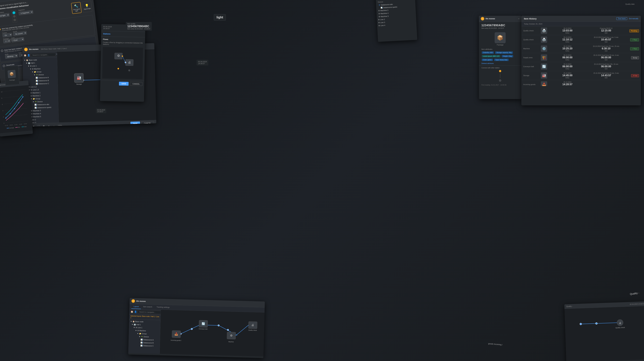  I want to click on svg-text: 13:00, so click(20, 124).